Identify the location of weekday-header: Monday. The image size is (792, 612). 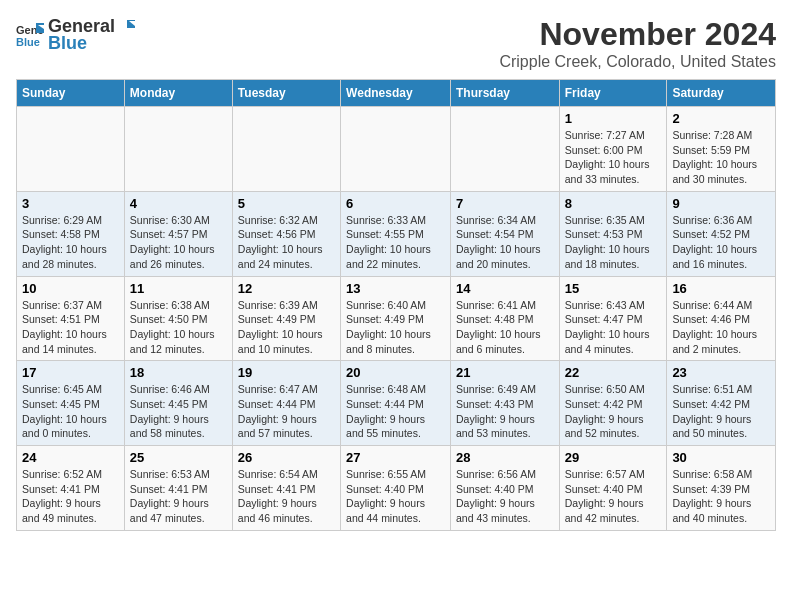
(178, 94).